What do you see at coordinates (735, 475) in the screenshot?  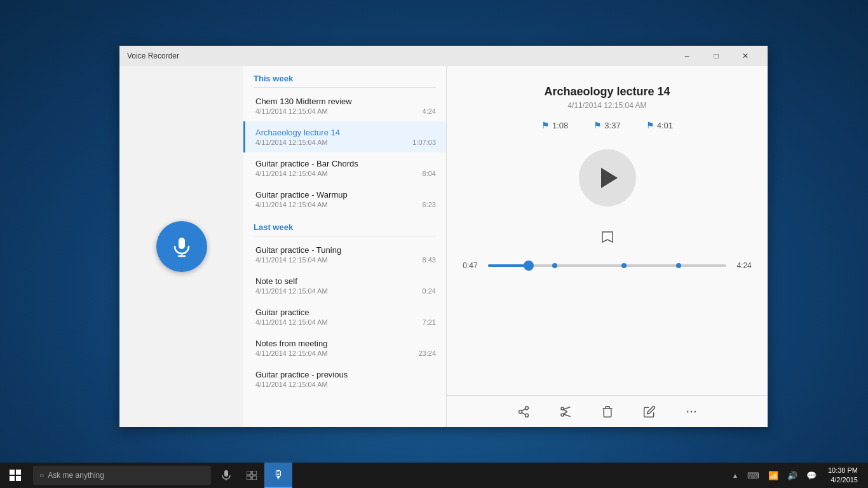 I see `system-tray-expand: ▲` at bounding box center [735, 475].